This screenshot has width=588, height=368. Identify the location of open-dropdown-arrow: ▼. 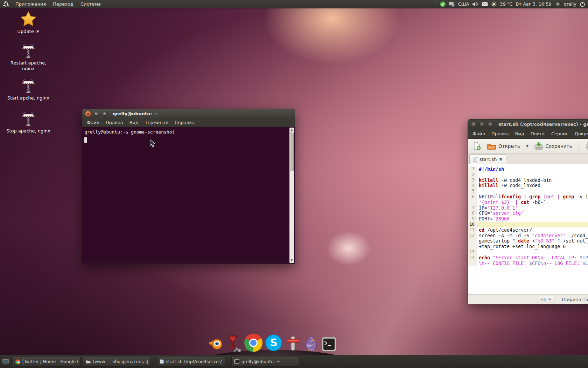
(527, 146).